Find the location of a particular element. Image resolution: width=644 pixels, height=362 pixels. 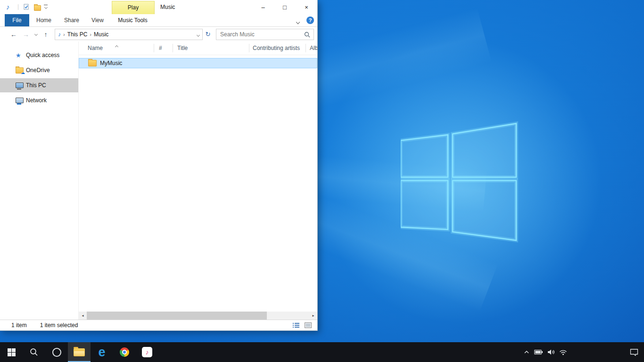

refresh-icon is located at coordinates (208, 34).